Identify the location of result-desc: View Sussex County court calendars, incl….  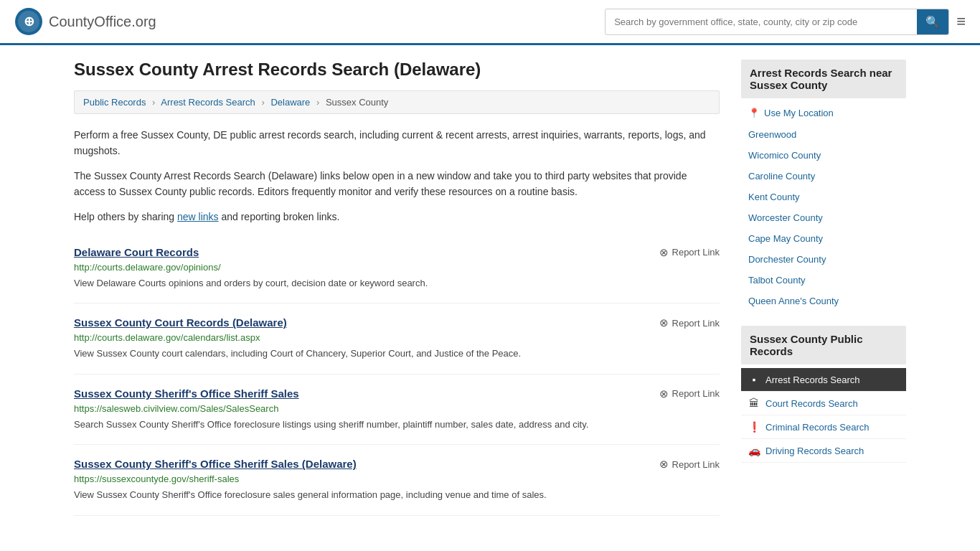
(397, 354).